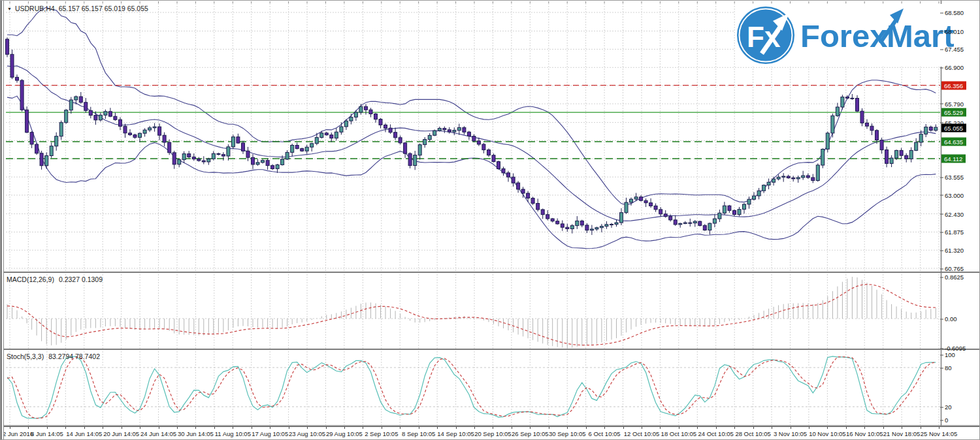 This screenshot has width=980, height=440. What do you see at coordinates (456, 433) in the screenshot?
I see `time-axis-label: 14 Sep 10:05` at bounding box center [456, 433].